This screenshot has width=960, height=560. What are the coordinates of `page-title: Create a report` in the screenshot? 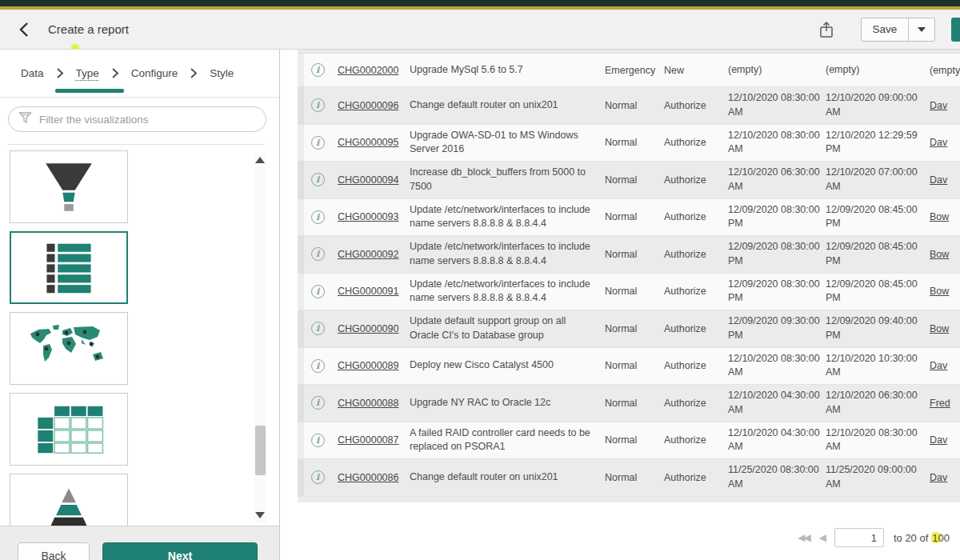 It's located at (88, 29).